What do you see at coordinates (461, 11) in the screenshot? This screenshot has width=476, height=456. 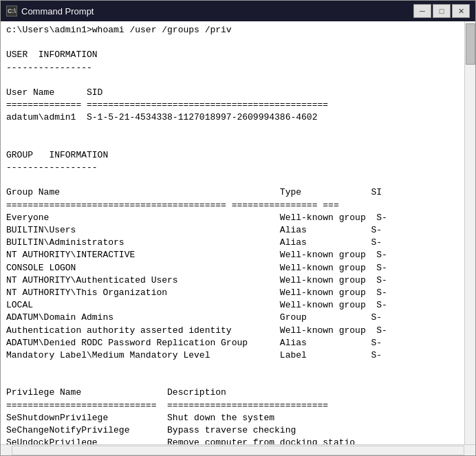 I see `close-button: ✕` at bounding box center [461, 11].